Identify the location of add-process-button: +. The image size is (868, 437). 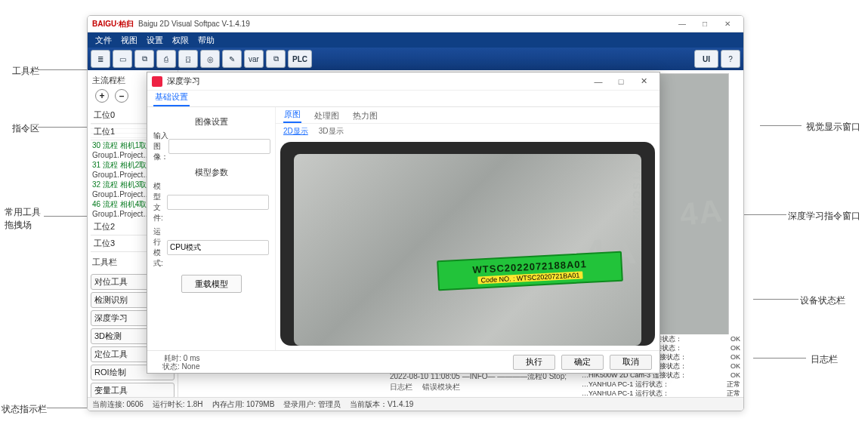
(102, 96).